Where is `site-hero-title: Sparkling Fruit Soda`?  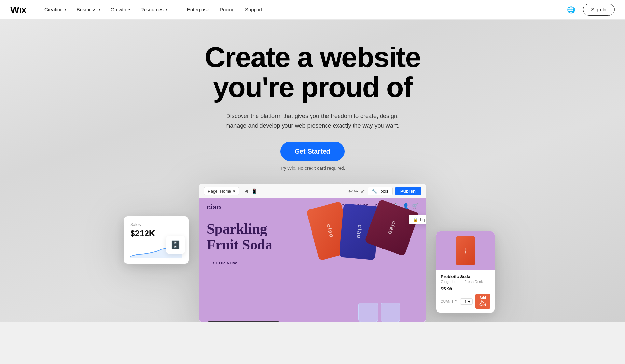 site-hero-title: Sparkling Fruit Soda is located at coordinates (240, 237).